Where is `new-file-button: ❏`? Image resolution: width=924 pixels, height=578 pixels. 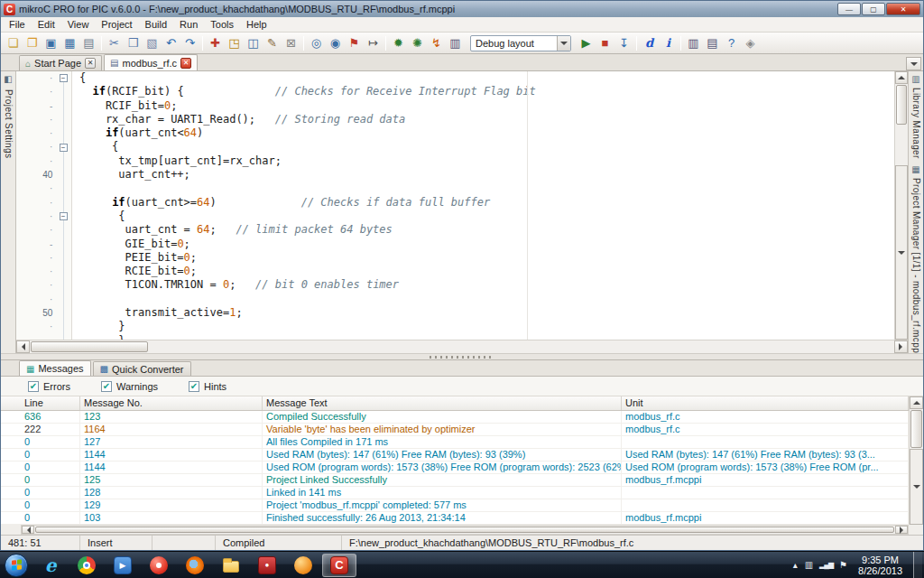 new-file-button: ❏ is located at coordinates (13, 43).